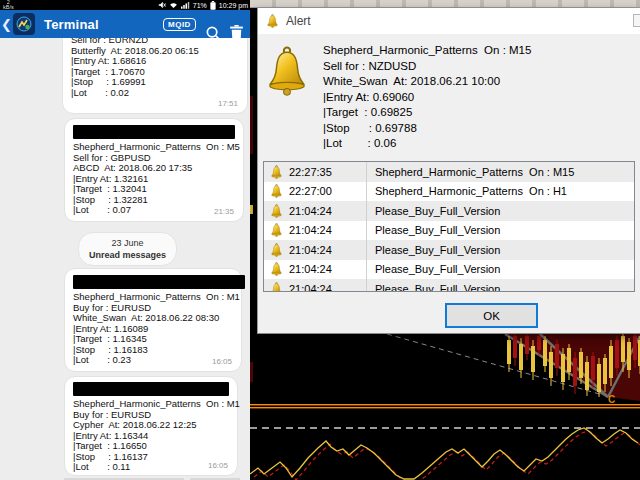  What do you see at coordinates (636, 20) in the screenshot?
I see `close-icon` at bounding box center [636, 20].